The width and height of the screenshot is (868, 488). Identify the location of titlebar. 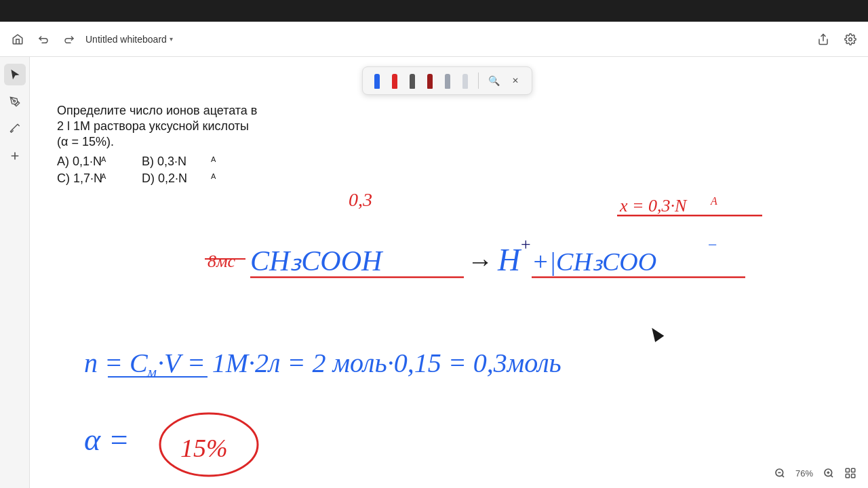
(434, 11).